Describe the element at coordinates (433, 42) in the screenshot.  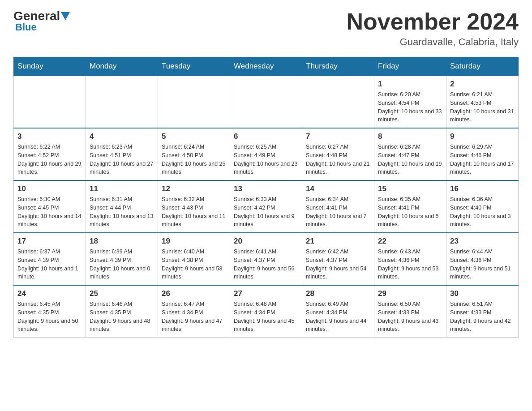
I see `location: Guardavalle, Calabria, Italy` at that location.